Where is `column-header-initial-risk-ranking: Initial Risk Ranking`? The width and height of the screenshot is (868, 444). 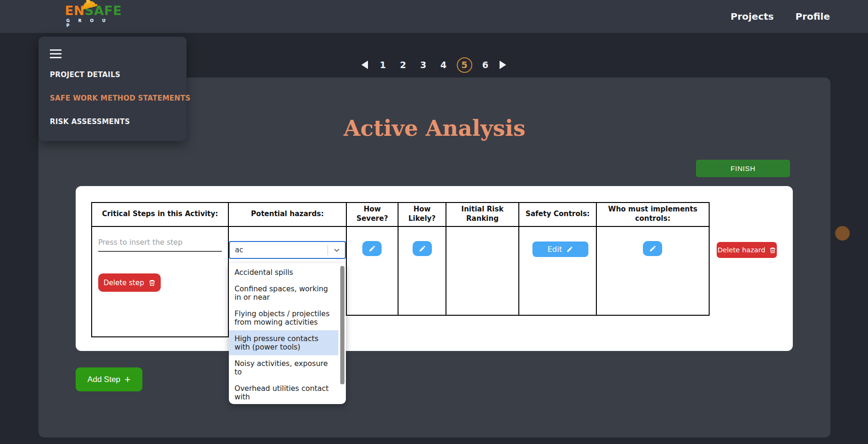
column-header-initial-risk-ranking: Initial Risk Ranking is located at coordinates (482, 214).